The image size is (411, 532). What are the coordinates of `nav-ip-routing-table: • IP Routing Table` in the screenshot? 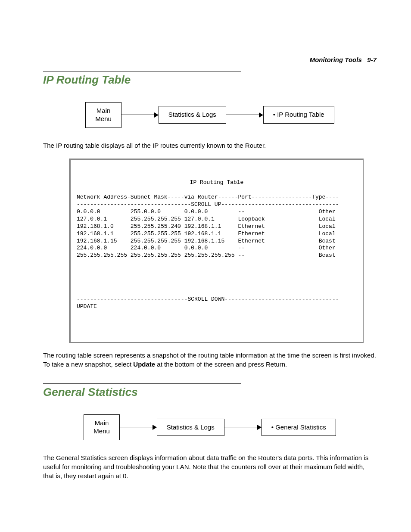 It's located at (299, 115).